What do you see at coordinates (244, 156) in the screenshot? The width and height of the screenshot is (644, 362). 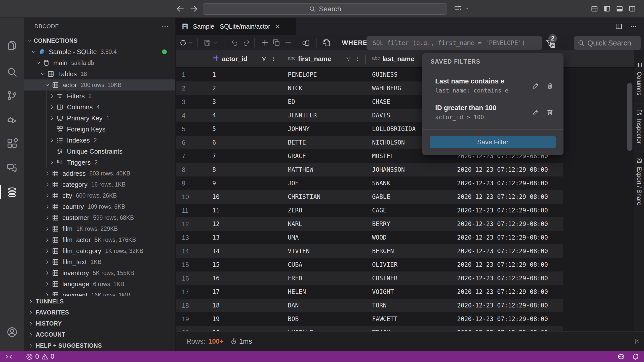 I see `cell-actor_id: 7` at bounding box center [244, 156].